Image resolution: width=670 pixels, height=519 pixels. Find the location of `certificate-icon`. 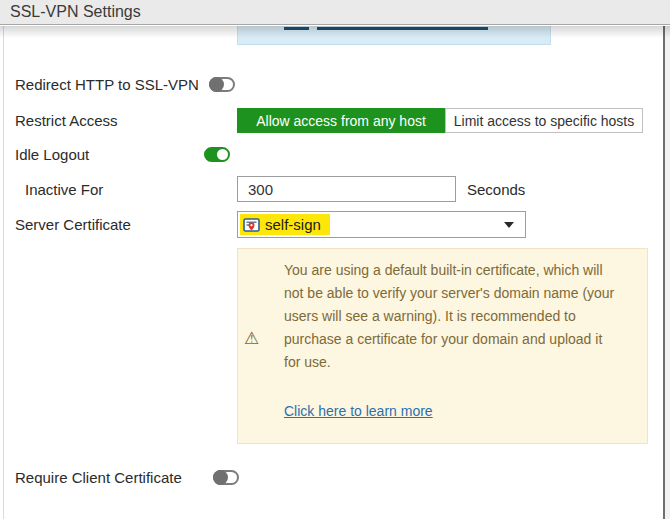

certificate-icon is located at coordinates (252, 225).